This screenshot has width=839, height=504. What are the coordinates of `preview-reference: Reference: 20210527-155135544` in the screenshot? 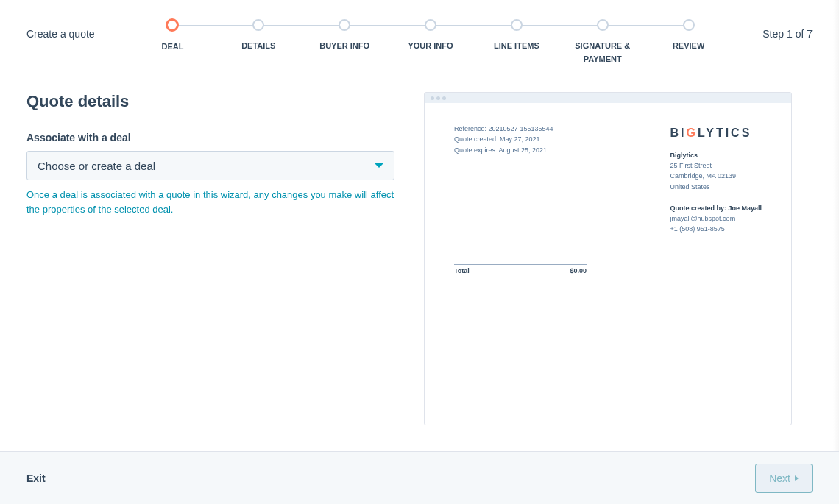 It's located at (503, 129).